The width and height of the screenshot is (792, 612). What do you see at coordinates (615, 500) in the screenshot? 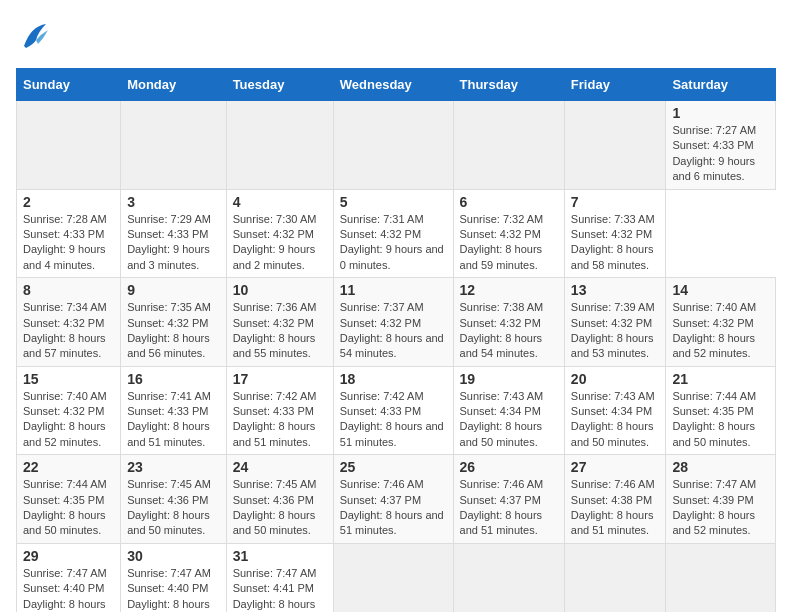
I see `calendar-cell: 27Sunrise: 7:46 AMSunset: 4:38 PMDayligh…` at bounding box center [615, 500].